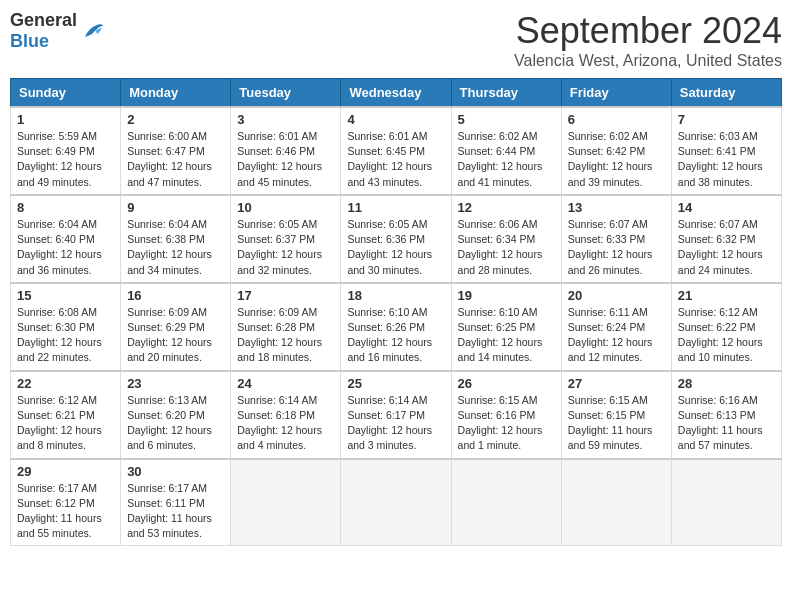 The height and width of the screenshot is (612, 792). I want to click on table-row: 6Sunrise: 6:02 AM Sunset: 6:42 PM Daylig…, so click(616, 151).